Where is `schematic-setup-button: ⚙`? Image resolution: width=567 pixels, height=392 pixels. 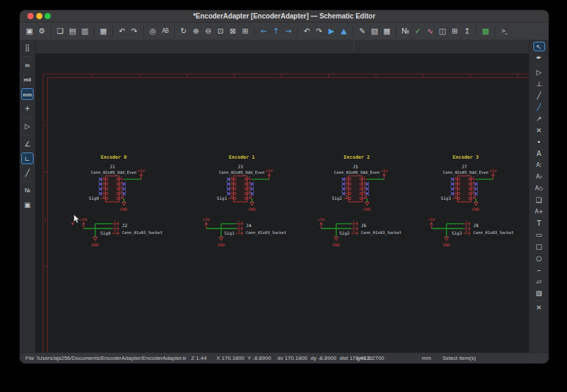
schematic-setup-button: ⚙ is located at coordinates (42, 31).